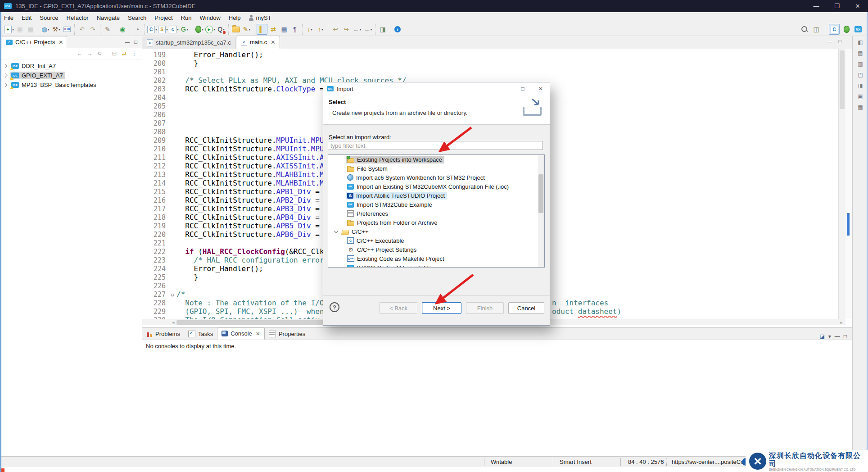 Image resolution: width=868 pixels, height=472 pixels. Describe the element at coordinates (541, 89) in the screenshot. I see `dialog-close-icon: ✕` at that location.